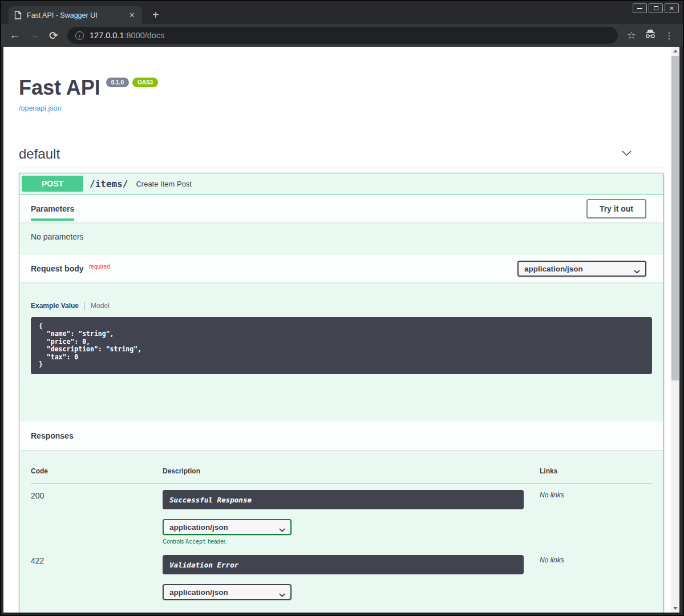 This screenshot has width=684, height=616. Describe the element at coordinates (97, 584) in the screenshot. I see `response-code: 422` at that location.